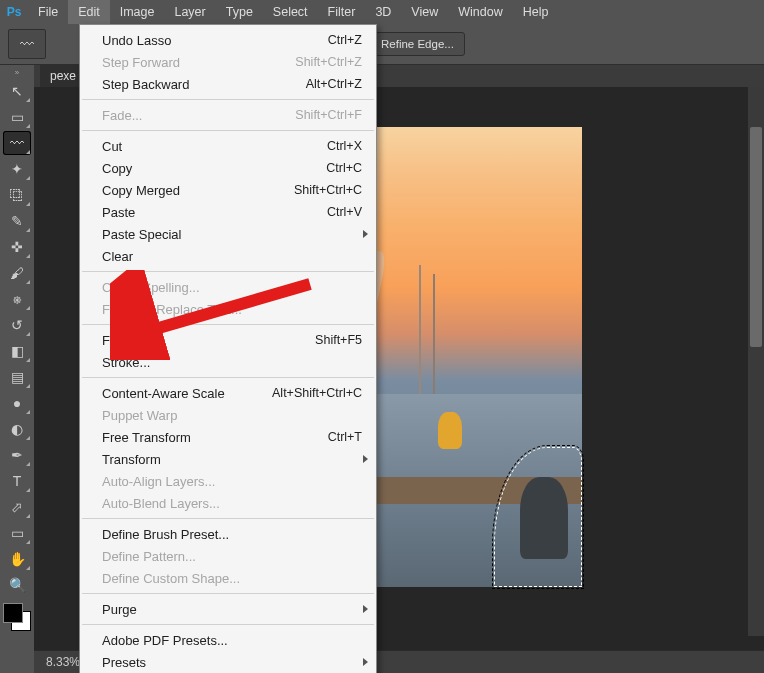 Image resolution: width=764 pixels, height=673 pixels. I want to click on hand-tool: ✋, so click(17, 559).